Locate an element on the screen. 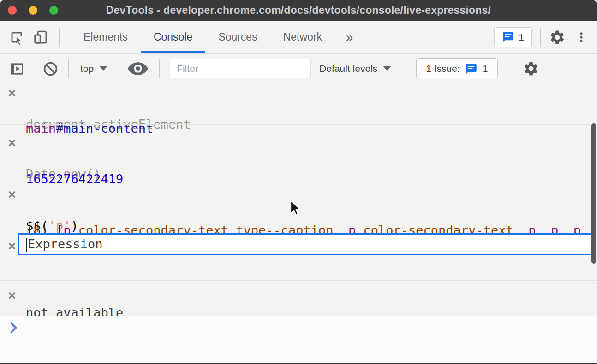 This screenshot has height=364, width=597. more-tabs-button: » is located at coordinates (350, 37).